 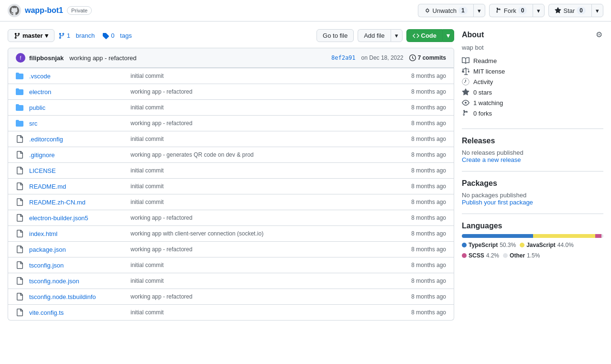 What do you see at coordinates (268, 234) in the screenshot?
I see `file-commit-message: working app with client-server connectio…` at bounding box center [268, 234].